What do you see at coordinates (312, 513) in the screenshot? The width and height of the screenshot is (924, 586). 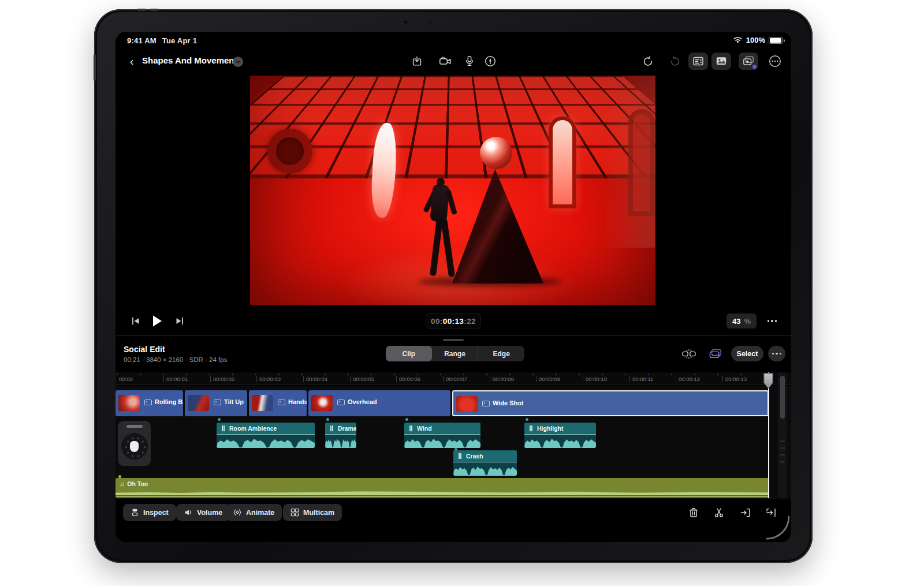 I see `multicam-button: Multicam` at bounding box center [312, 513].